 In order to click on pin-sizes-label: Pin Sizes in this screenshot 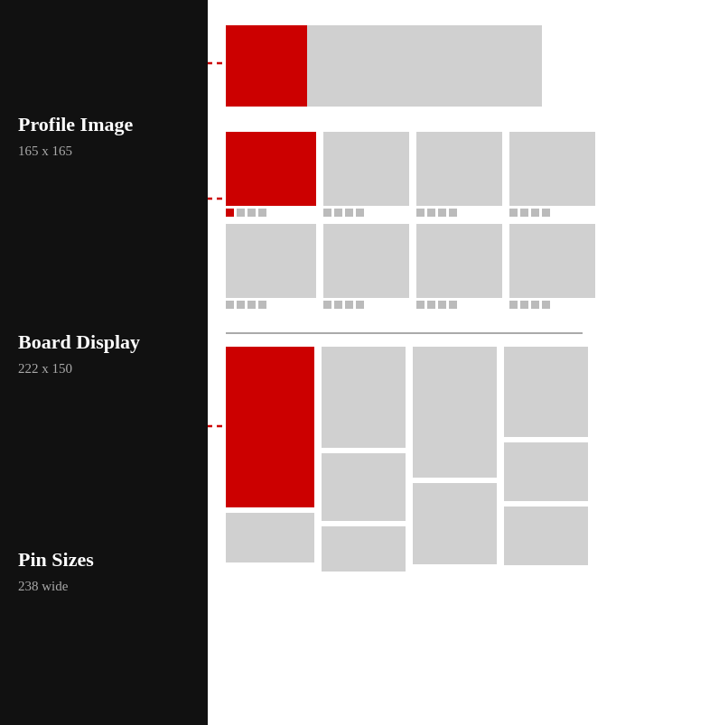, I will do `click(106, 560)`.